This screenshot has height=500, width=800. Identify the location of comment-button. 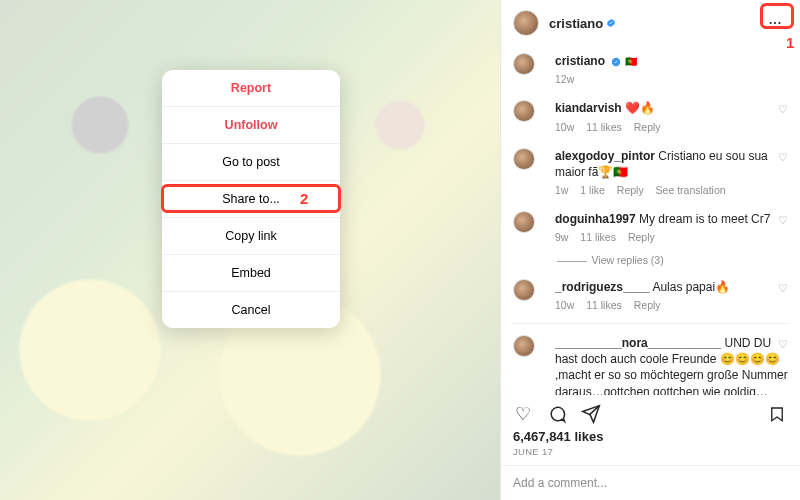
(557, 414).